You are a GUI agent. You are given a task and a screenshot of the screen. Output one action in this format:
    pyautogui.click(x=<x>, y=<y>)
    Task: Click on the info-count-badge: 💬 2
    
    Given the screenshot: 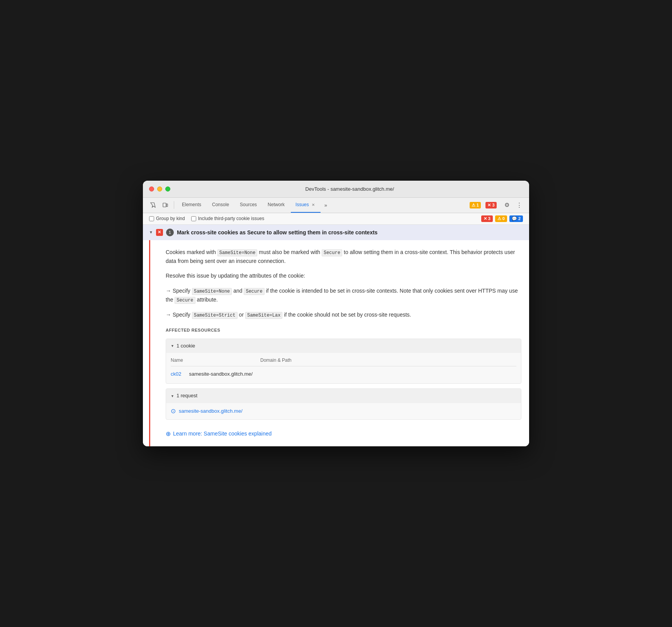 What is the action you would take?
    pyautogui.click(x=516, y=219)
    